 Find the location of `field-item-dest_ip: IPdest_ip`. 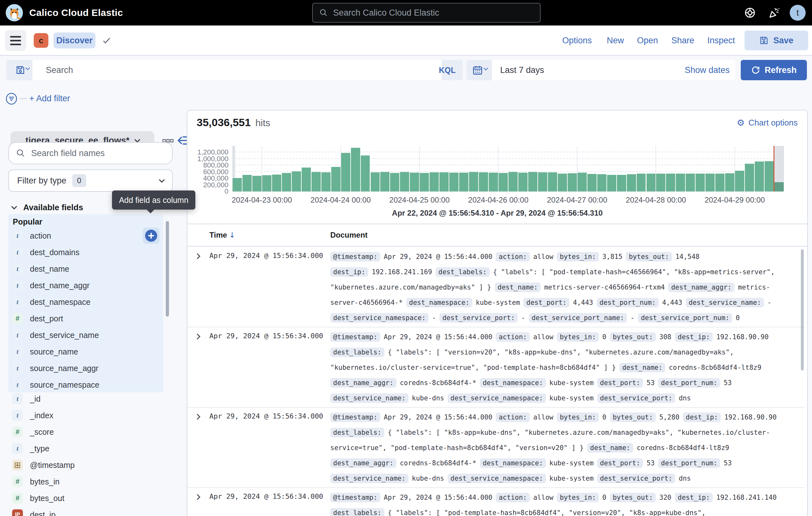

field-item-dest_ip: IPdest_ip is located at coordinates (86, 511).